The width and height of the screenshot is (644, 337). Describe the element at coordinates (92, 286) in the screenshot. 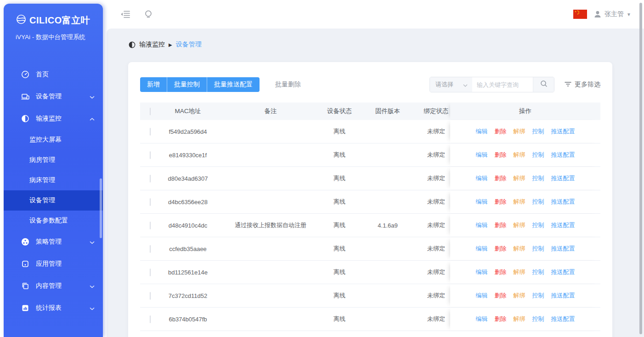

I see `chevron-down-icon` at that location.